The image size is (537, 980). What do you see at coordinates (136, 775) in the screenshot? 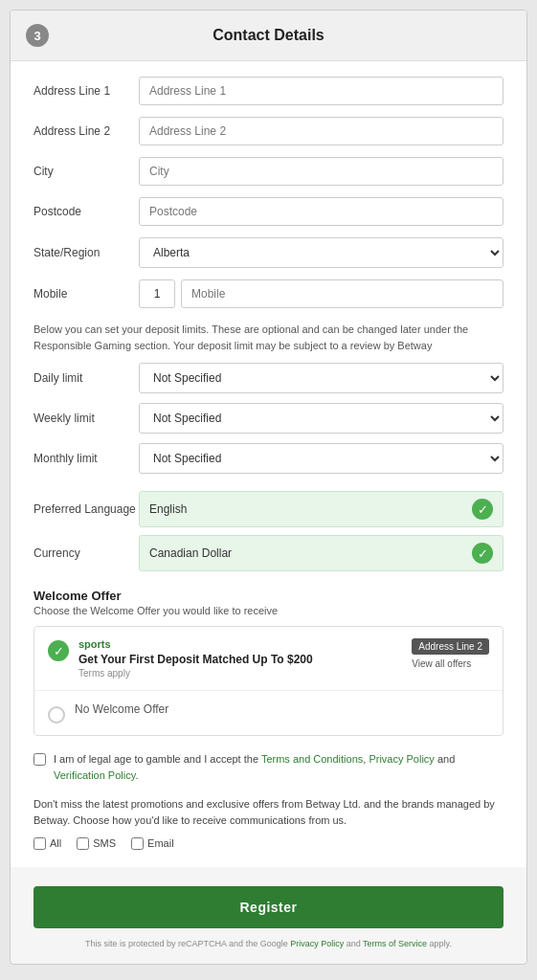
I see `legal-suffix: .` at bounding box center [136, 775].